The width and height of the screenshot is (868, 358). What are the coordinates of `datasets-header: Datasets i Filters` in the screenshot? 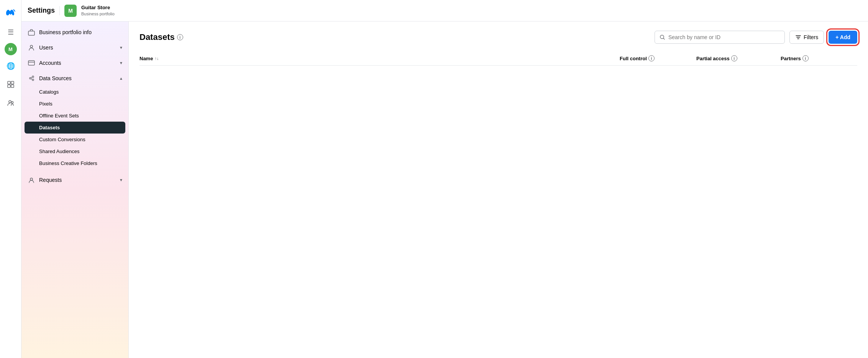 It's located at (498, 37).